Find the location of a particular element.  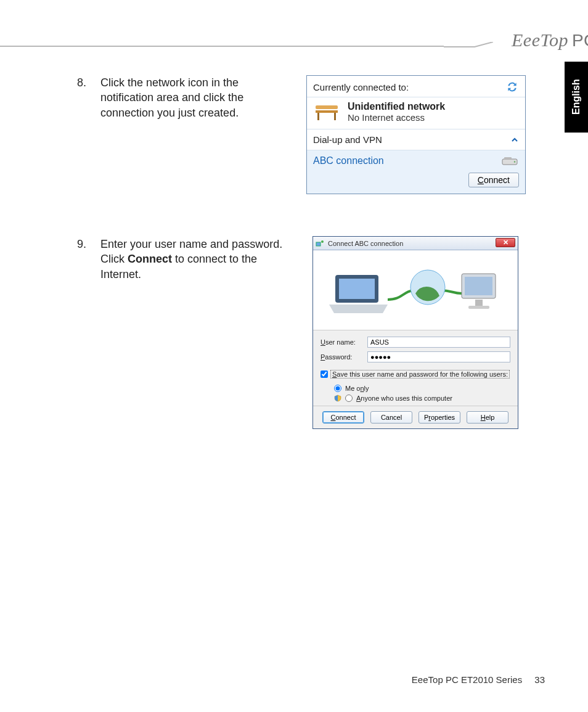

dialog-titlebar: Connect ABC connection ✕ is located at coordinates (415, 243).